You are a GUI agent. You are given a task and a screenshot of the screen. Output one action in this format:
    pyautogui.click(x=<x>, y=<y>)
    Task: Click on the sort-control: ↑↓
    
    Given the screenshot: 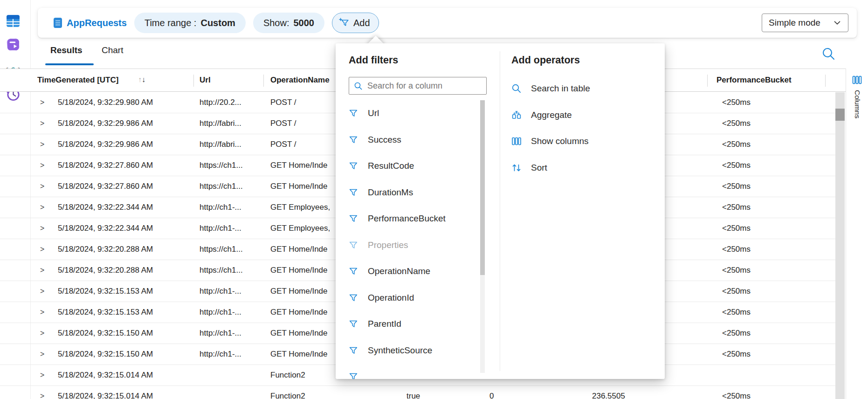 What is the action you would take?
    pyautogui.click(x=142, y=80)
    